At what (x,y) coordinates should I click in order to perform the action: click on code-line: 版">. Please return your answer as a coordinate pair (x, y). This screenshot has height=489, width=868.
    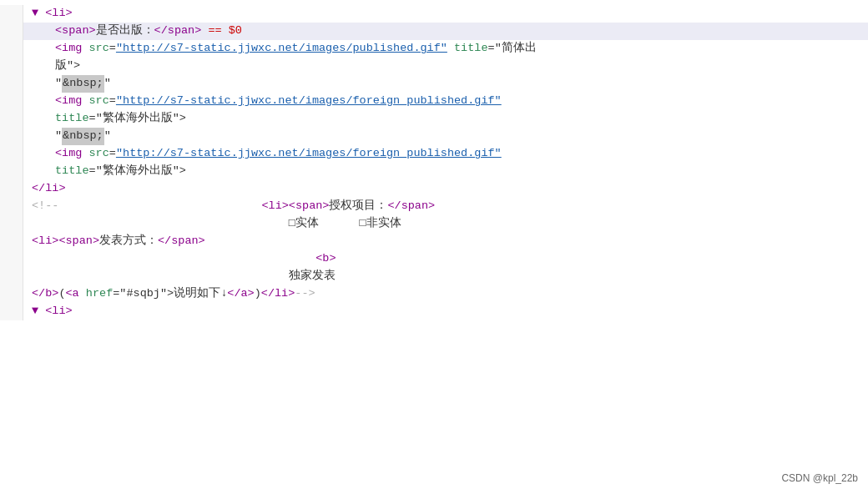
    Looking at the image, I should click on (434, 67).